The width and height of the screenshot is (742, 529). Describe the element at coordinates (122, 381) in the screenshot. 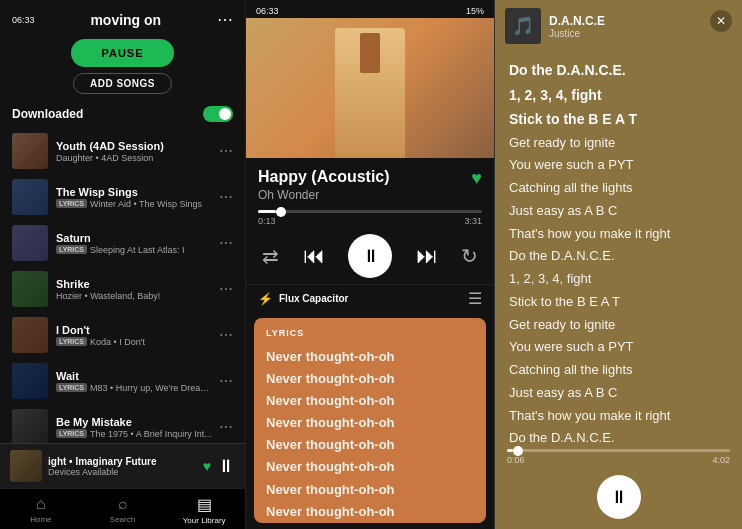

I see `list-item: Wait LYRICS M83 • Hurry up, We're Dreami…` at that location.